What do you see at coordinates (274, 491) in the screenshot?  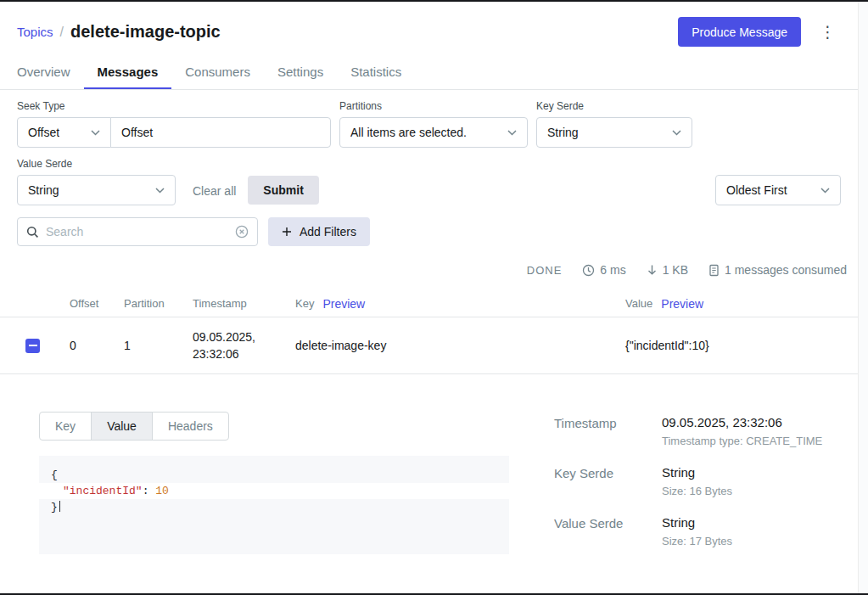 I see `code-line-highlighted: "incidentId": 10` at bounding box center [274, 491].